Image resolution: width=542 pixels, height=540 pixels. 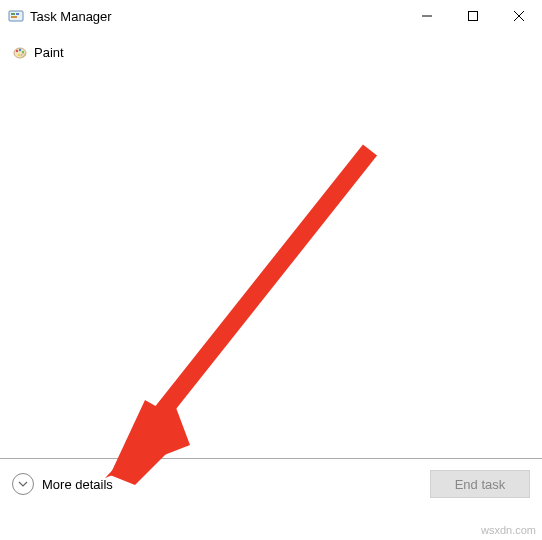 What do you see at coordinates (62, 484) in the screenshot?
I see `more-details-button: More details` at bounding box center [62, 484].